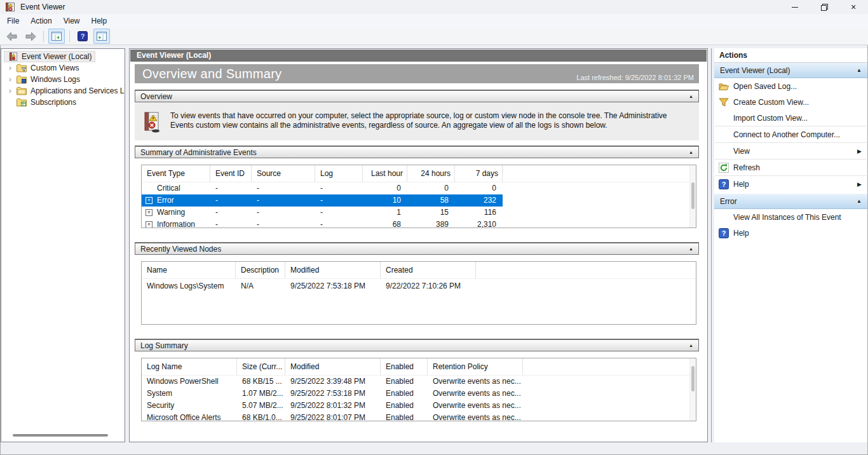  Describe the element at coordinates (693, 196) in the screenshot. I see `summary-scrollbar` at that location.